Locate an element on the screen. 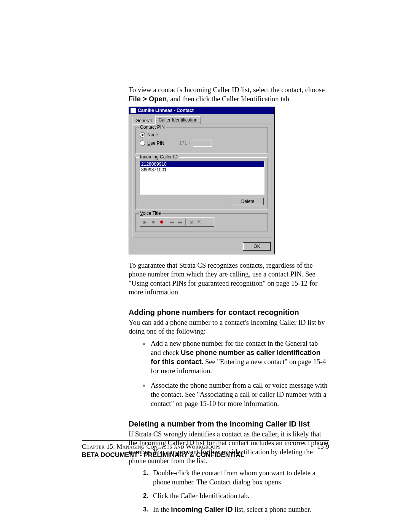 The height and width of the screenshot is (532, 411). group-incoming-title: Incoming Caller ID is located at coordinates (159, 157).